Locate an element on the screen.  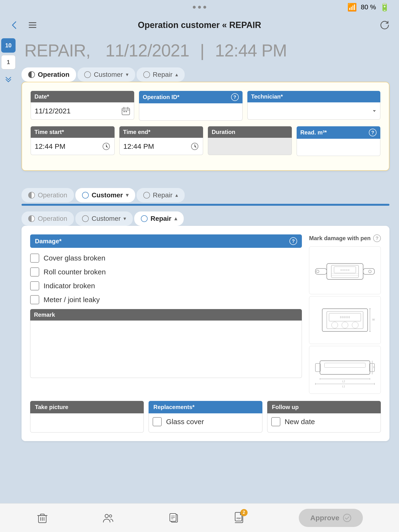
checkbox-indicator: Indicator broken is located at coordinates (166, 286).